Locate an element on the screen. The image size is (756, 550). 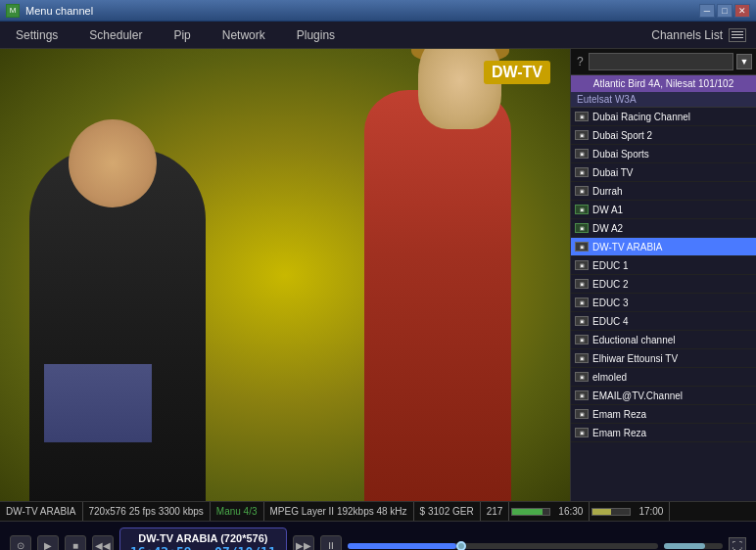
channel-logo: DW-TV is located at coordinates (517, 72).